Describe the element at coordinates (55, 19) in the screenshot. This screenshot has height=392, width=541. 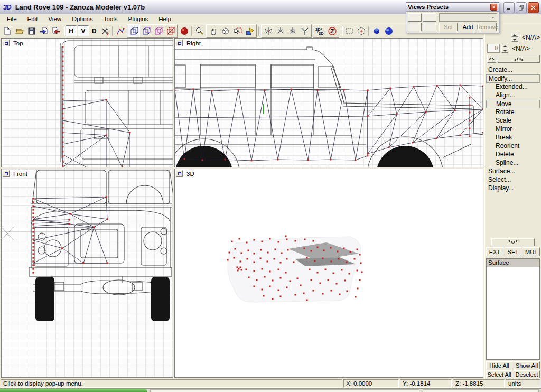
I see `menu-view: View` at that location.